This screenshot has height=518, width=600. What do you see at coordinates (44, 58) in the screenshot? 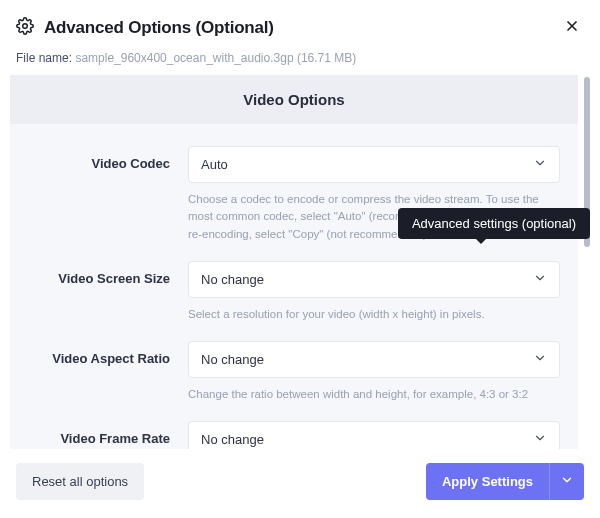
I see `file-name-label: File name:` at bounding box center [44, 58].